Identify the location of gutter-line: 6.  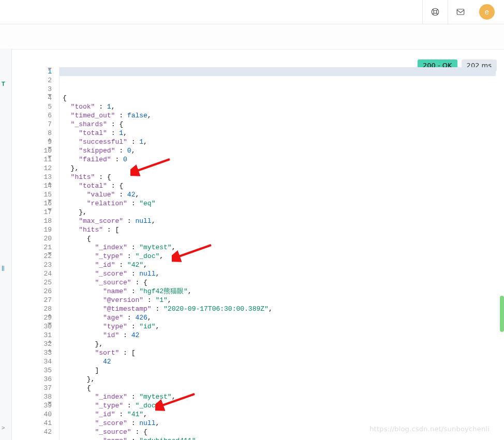
(36, 116).